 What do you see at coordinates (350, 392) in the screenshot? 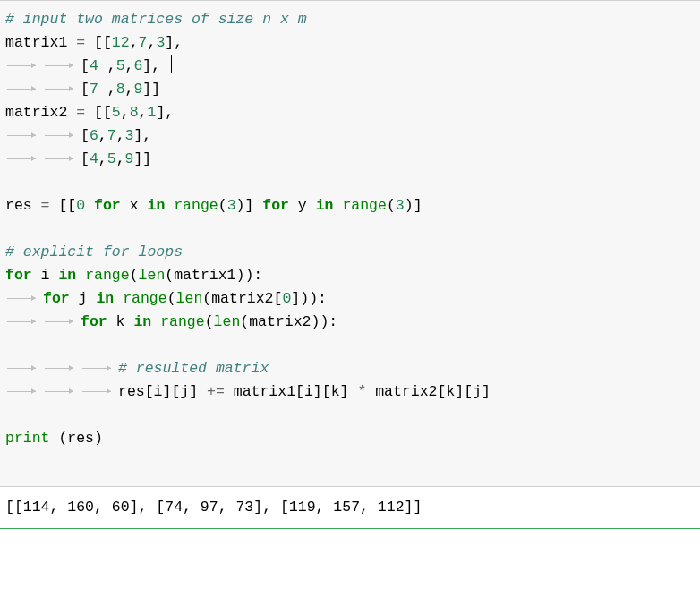
I see `code-line: res[i][j] += matrix1[i][k] * matrix2[k][…` at bounding box center [350, 392].